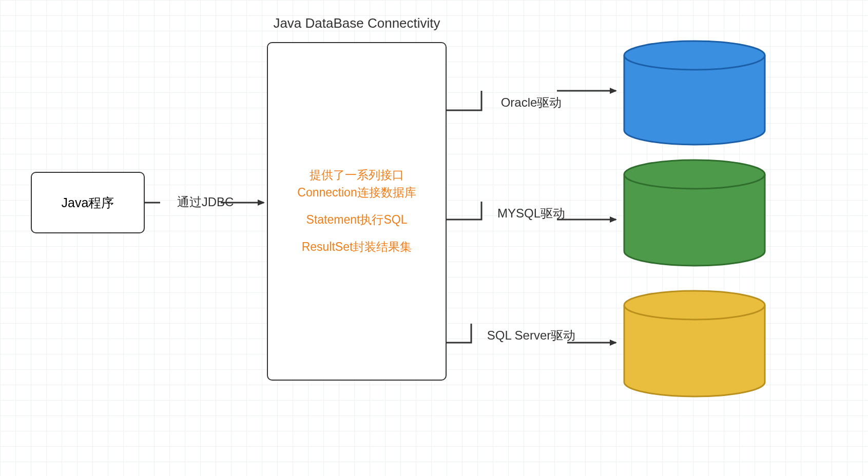 Image resolution: width=868 pixels, height=476 pixels. What do you see at coordinates (88, 203) in the screenshot?
I see `java-program-box: Java程序` at bounding box center [88, 203].